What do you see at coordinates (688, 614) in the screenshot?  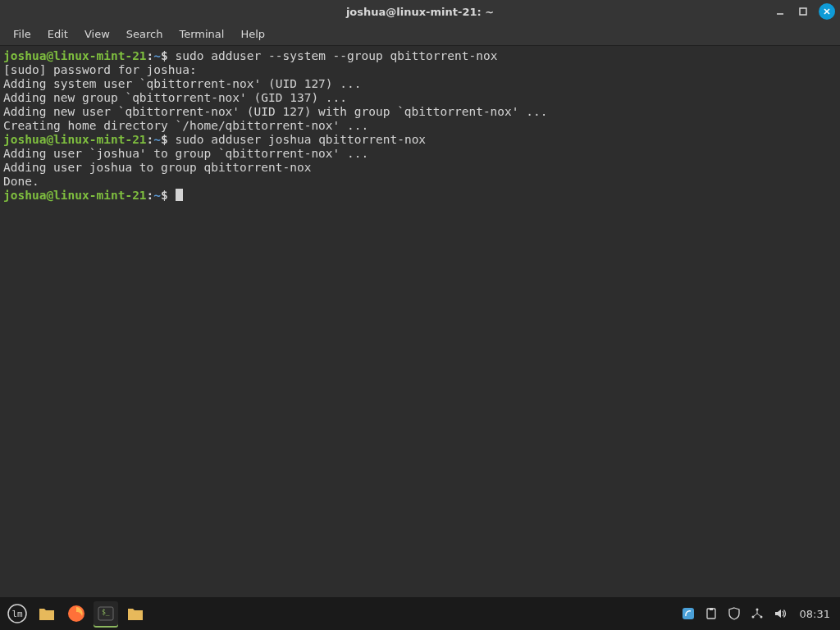 I see `tray-app-icon` at bounding box center [688, 614].